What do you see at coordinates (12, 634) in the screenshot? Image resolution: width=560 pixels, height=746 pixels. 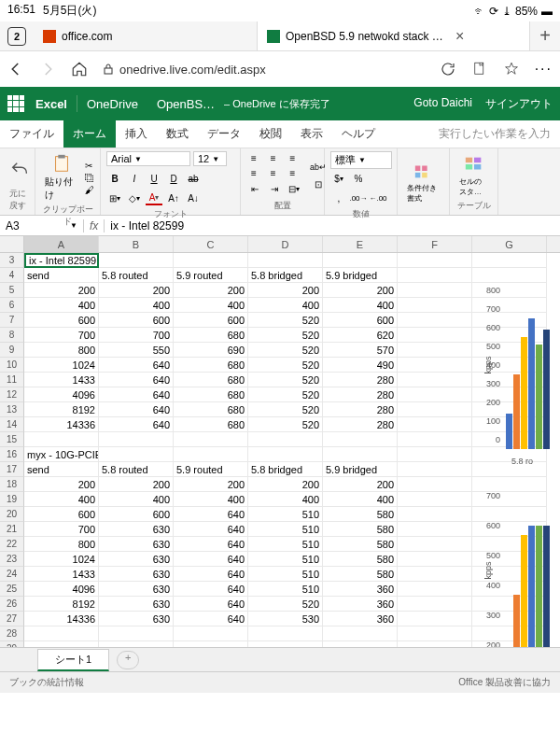 I see `row-header: 28` at bounding box center [12, 634].